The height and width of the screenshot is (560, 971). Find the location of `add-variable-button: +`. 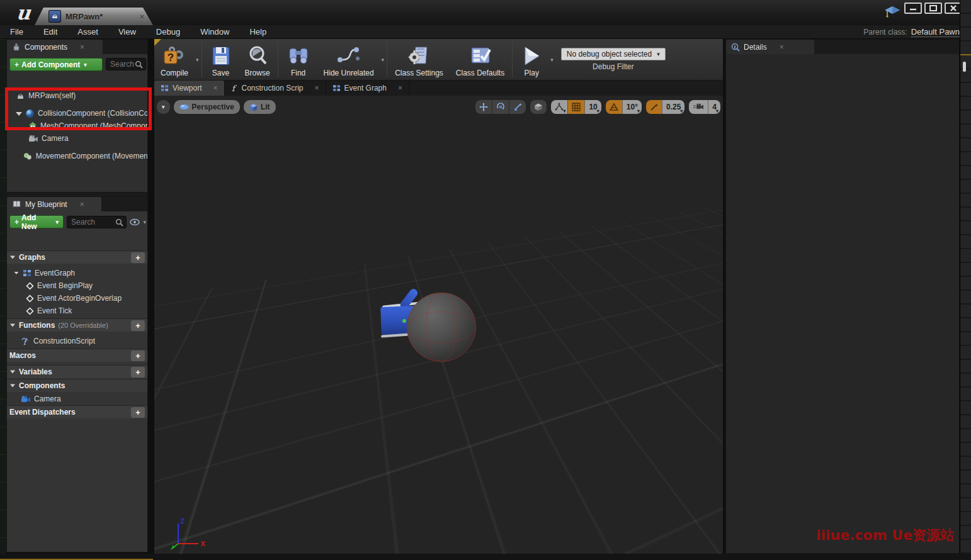

add-variable-button: + is located at coordinates (138, 372).